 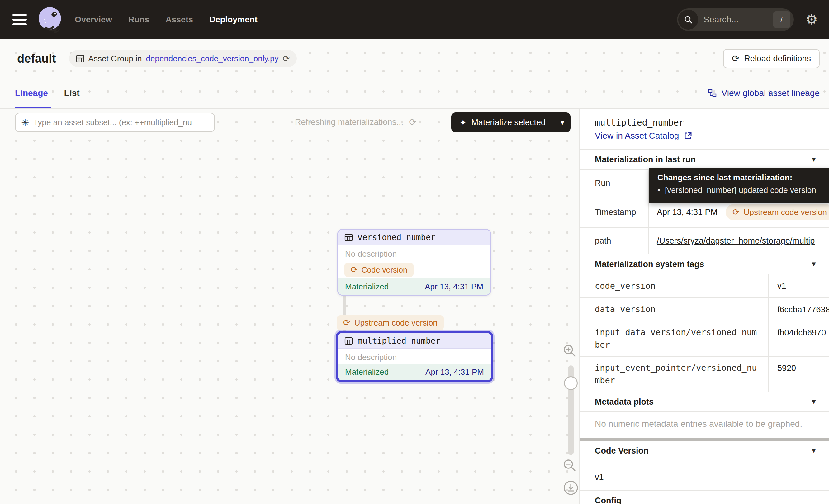 What do you see at coordinates (735, 241) in the screenshot?
I see `path-value-link: /Users/sryza/dagster_home/storage/multip` at bounding box center [735, 241].